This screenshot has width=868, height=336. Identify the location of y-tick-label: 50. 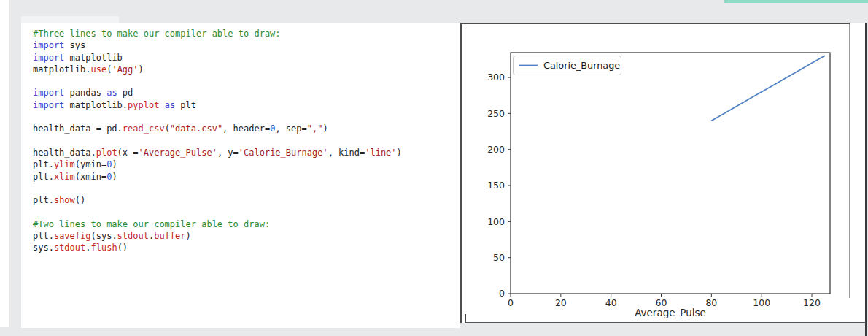
(499, 257).